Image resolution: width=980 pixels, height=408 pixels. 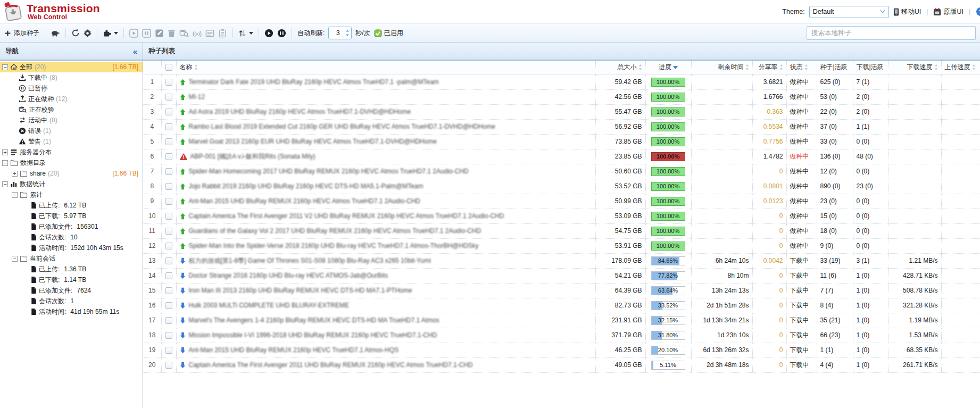 What do you see at coordinates (386, 141) in the screenshot?
I see `torrent-name-cell: Marvel Goat 2013 2160p EUR UHD BluRay HE…` at bounding box center [386, 141].